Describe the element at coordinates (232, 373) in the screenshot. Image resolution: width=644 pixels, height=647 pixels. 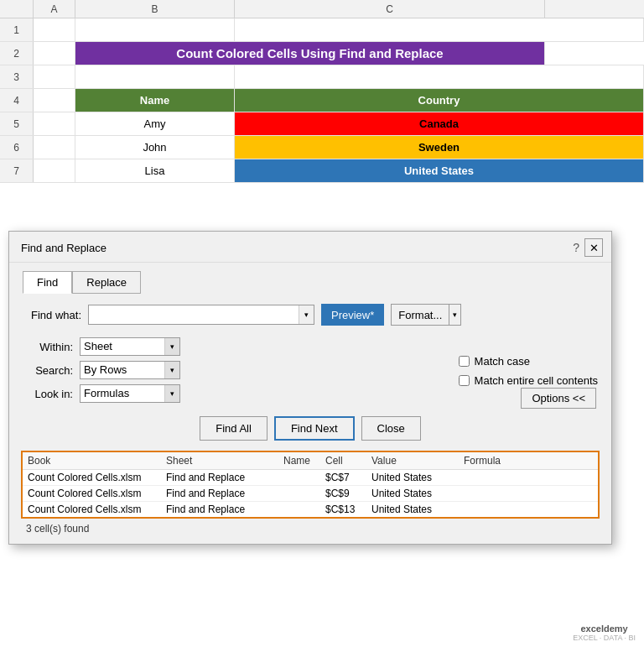
I see `left-options: Within: Sheet ▾ Search: By Rows ▾ Look i…` at that location.